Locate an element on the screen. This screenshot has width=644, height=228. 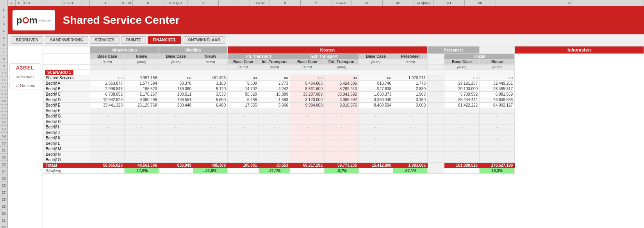
afwijking-cell: -71,1% is located at coordinates (275, 171).